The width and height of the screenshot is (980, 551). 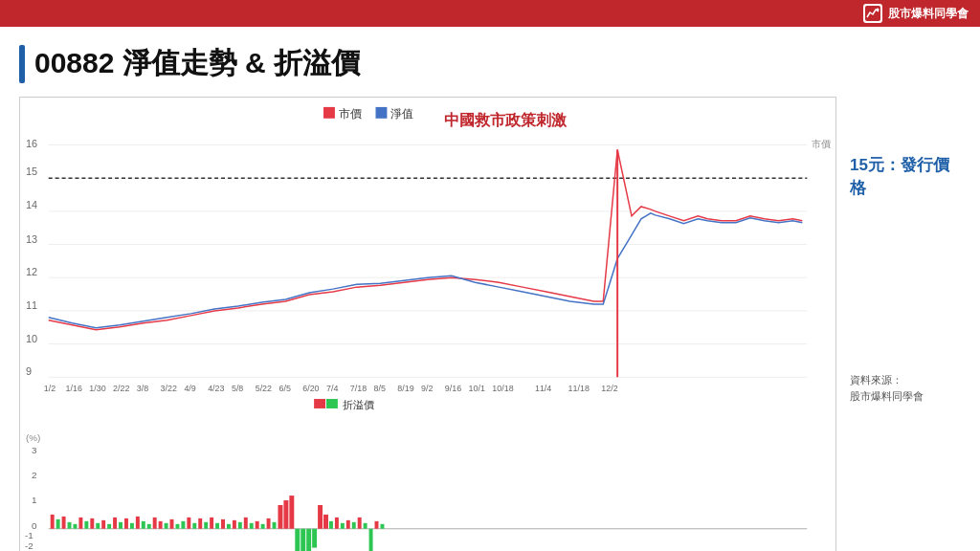 I want to click on svg-text: 折溢價, so click(x=358, y=405).